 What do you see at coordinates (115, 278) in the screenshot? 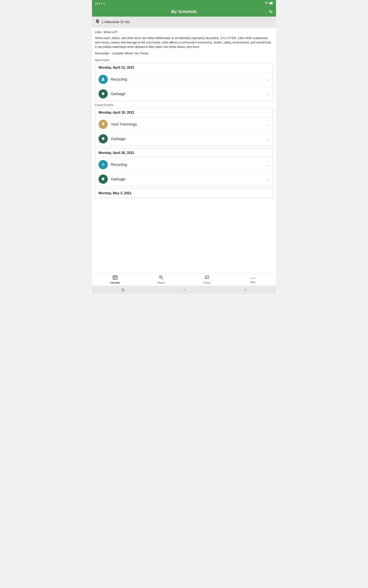
I see `calendar-icon` at bounding box center [115, 278].